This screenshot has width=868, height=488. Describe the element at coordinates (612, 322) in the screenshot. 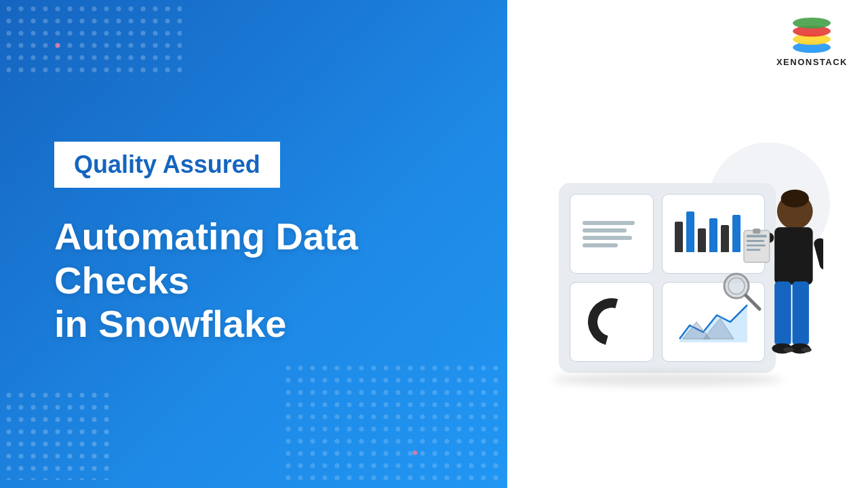

I see `donut-ring` at that location.